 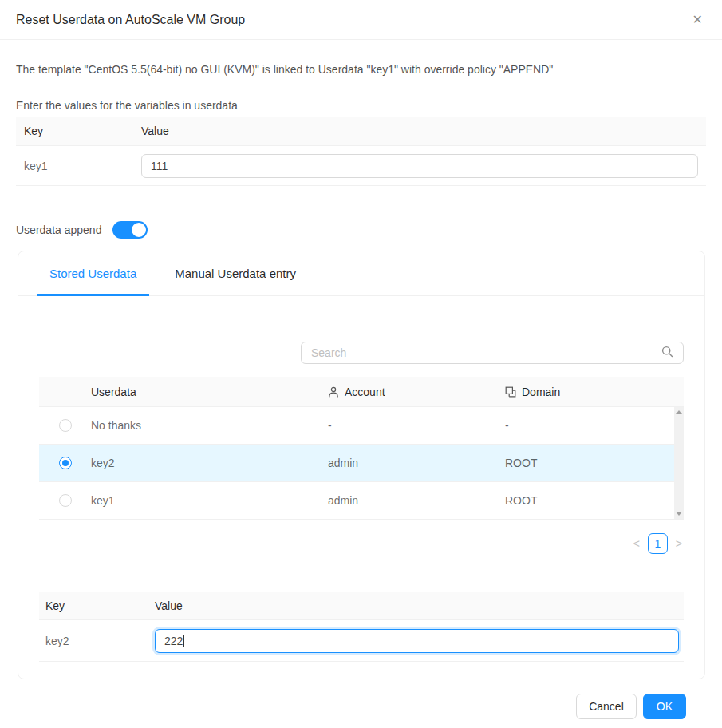 I want to click on column-header-domain: Domain, so click(x=594, y=392).